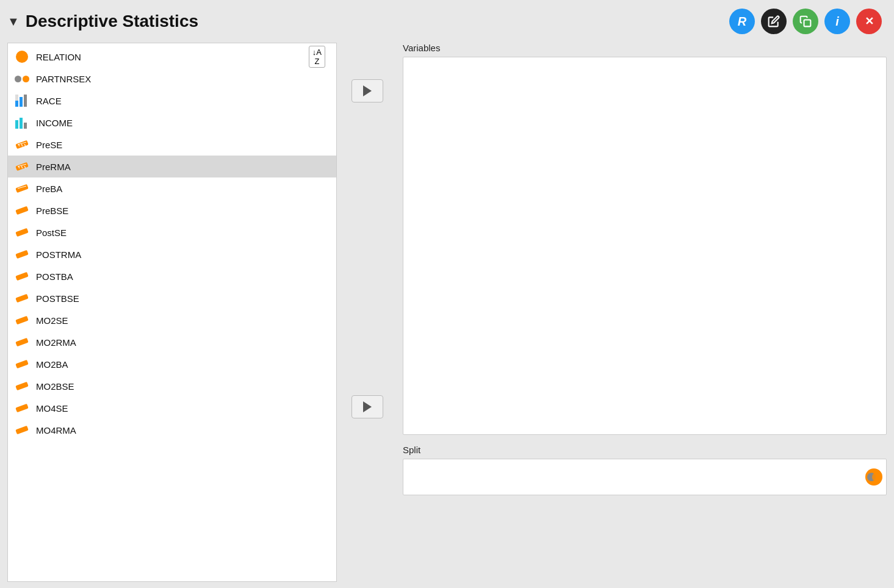  What do you see at coordinates (172, 254) in the screenshot?
I see `list-item: POSTRMA` at bounding box center [172, 254].